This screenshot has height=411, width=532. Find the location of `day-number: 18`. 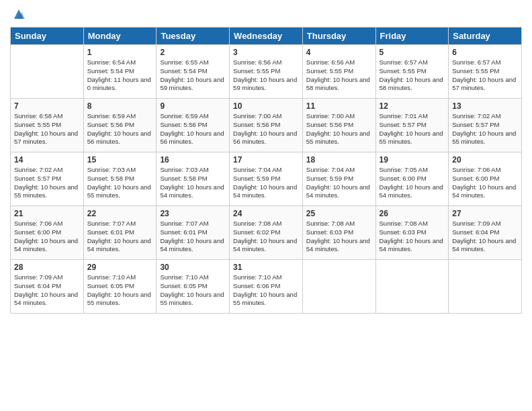

day-number: 18 is located at coordinates (339, 160).